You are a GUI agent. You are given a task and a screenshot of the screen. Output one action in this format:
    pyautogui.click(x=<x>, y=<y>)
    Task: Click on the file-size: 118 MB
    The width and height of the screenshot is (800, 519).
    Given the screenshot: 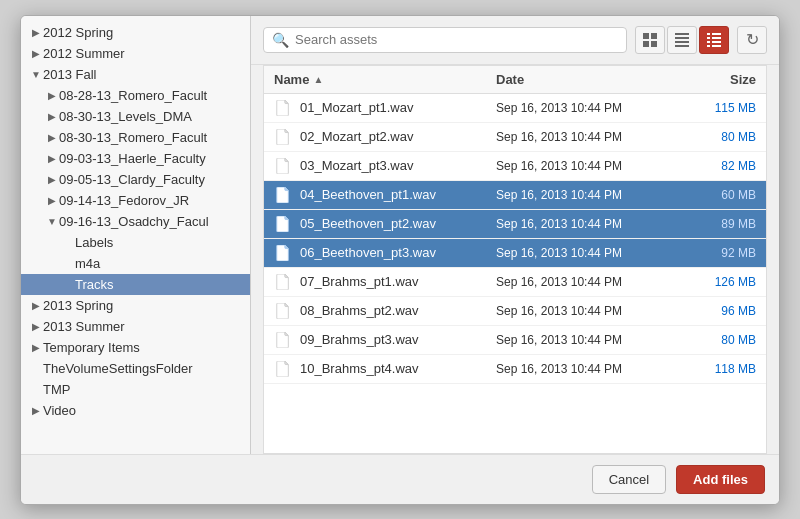 What is the action you would take?
    pyautogui.click(x=716, y=369)
    